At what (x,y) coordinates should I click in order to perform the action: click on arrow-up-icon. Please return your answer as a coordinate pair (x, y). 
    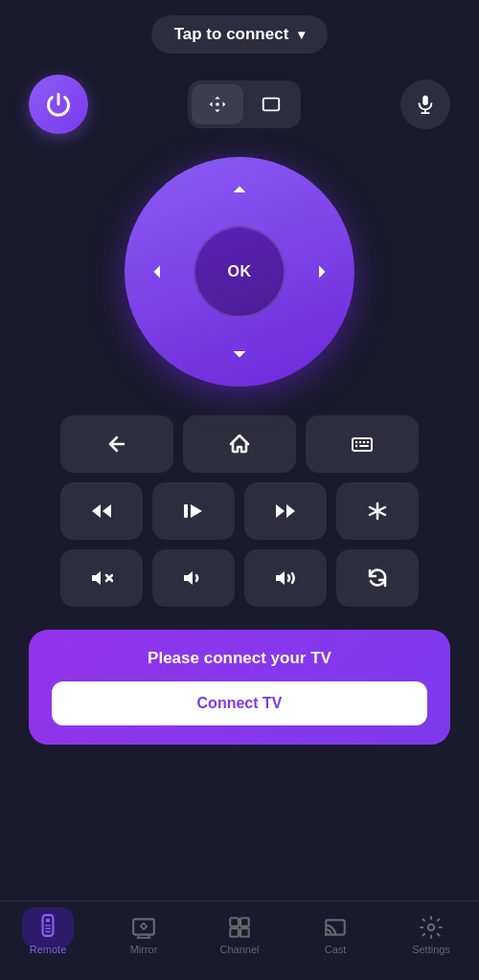
    Looking at the image, I should click on (240, 191).